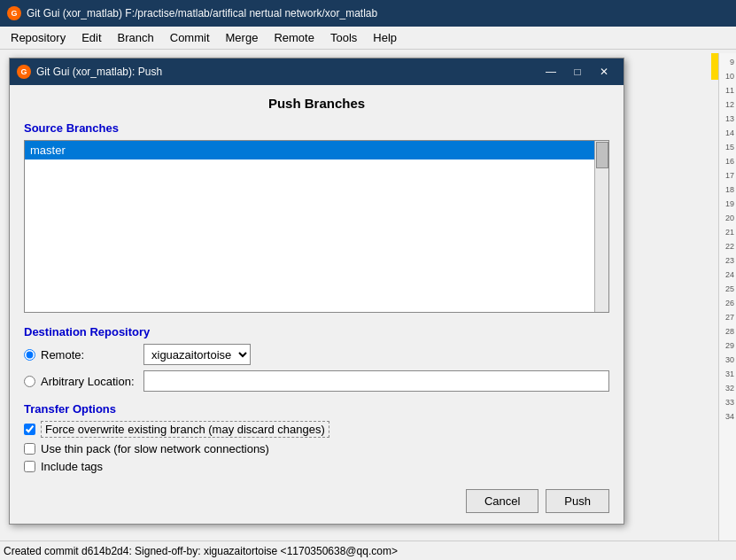 The height and width of the screenshot is (560, 736). Describe the element at coordinates (136, 37) in the screenshot. I see `menu-branch: Branch` at that location.